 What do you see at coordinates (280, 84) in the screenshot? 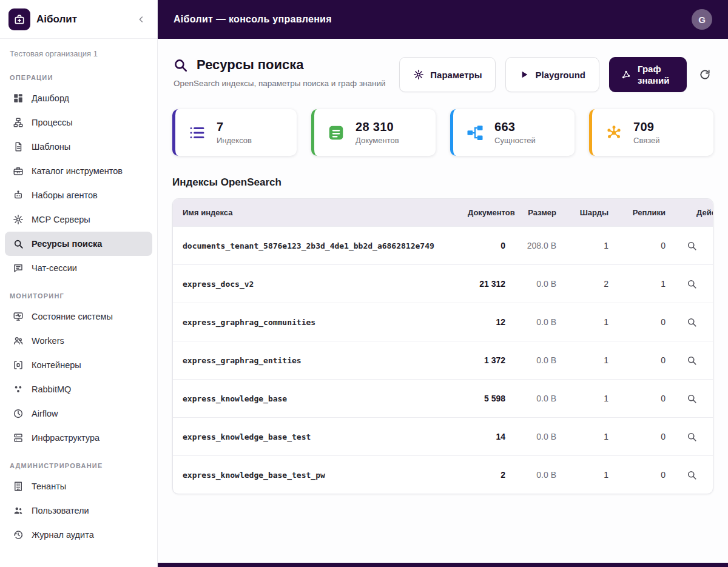
I see `page-subtitle: OpenSearch индексы, параметры поиска и г…` at bounding box center [280, 84].